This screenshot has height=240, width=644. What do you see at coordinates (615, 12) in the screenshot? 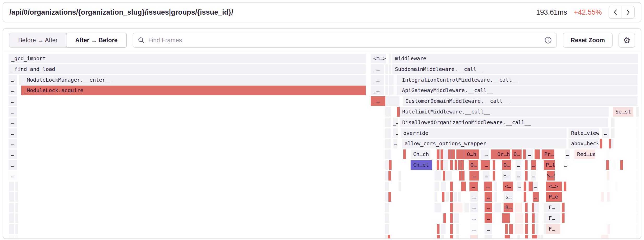
I see `prev-button` at bounding box center [615, 12].